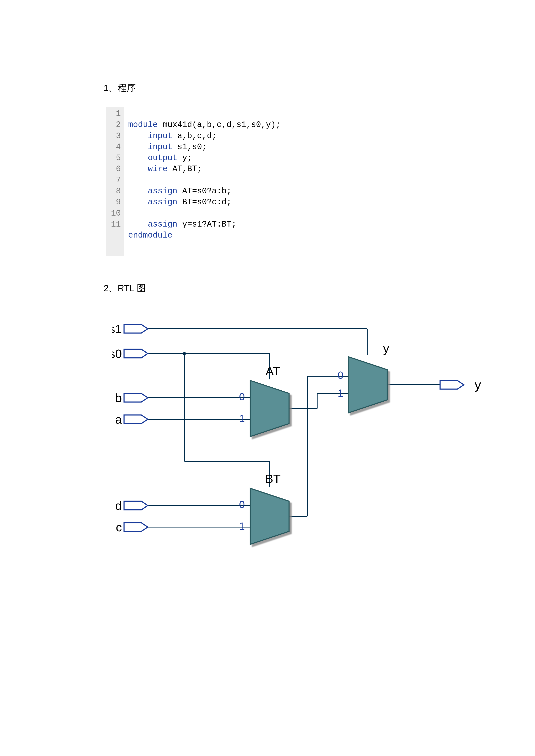 The height and width of the screenshot is (756, 535). I want to click on text-cursor, so click(281, 124).